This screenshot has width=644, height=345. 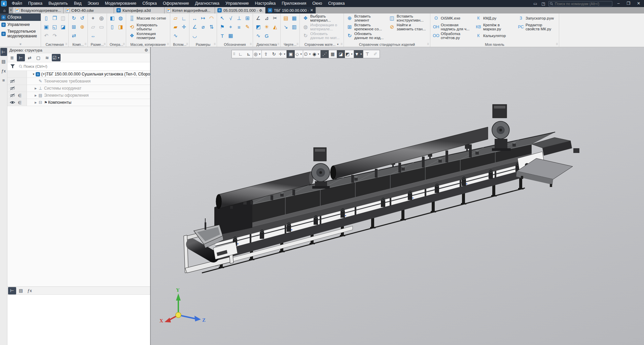 I want to click on placement-icon: ⌖, so click(x=93, y=18).